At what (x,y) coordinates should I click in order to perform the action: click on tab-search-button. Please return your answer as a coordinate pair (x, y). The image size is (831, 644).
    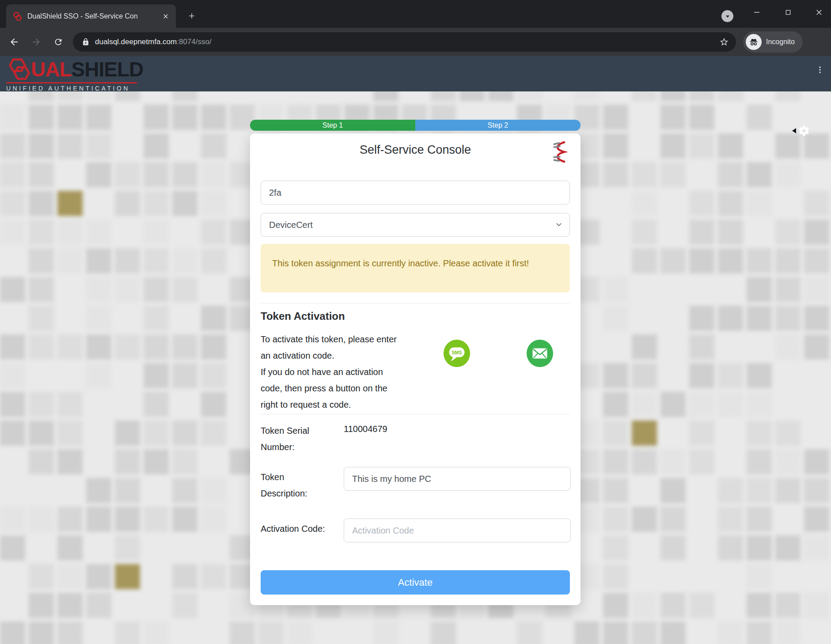
    Looking at the image, I should click on (727, 16).